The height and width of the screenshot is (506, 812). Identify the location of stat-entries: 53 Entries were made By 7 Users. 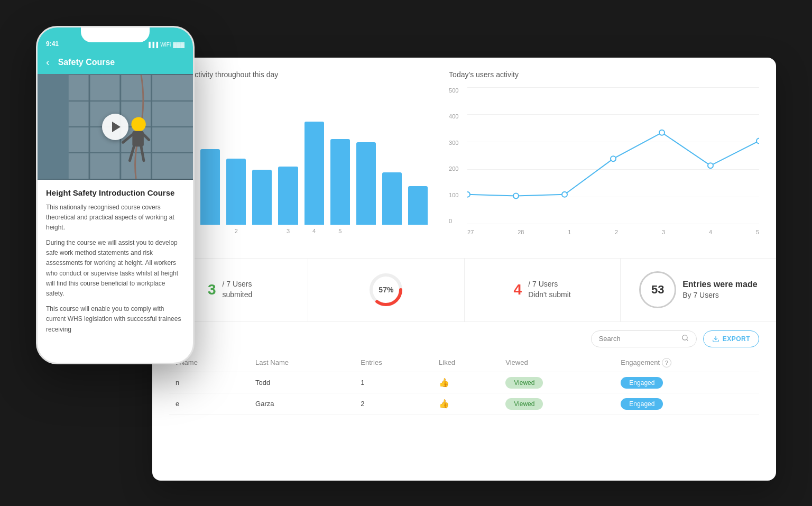
(698, 290).